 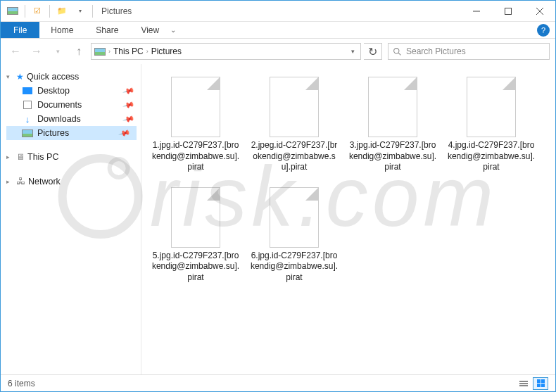 I want to click on window-title: Pictures, so click(x=117, y=11).